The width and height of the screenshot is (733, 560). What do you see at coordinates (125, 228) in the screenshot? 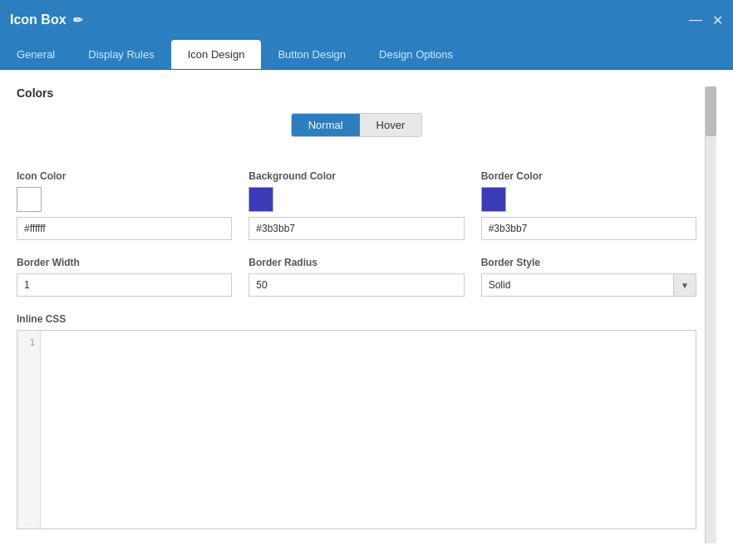
I see `icon-color-input` at bounding box center [125, 228].